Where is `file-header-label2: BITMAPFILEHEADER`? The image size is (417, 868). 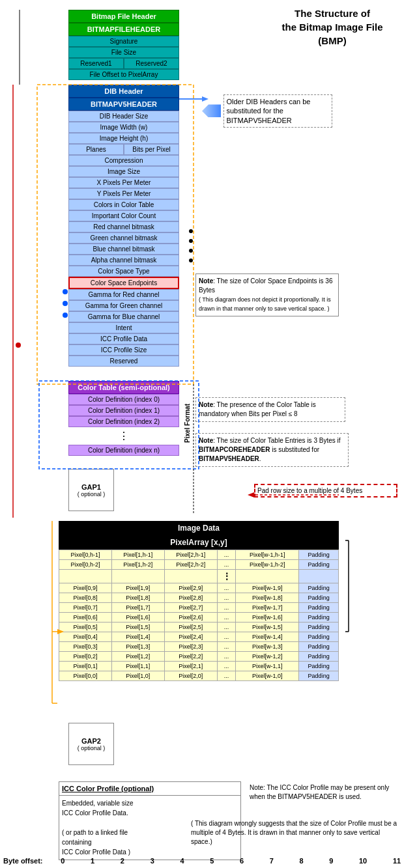 file-header-label2: BITMAPFILEHEADER is located at coordinates (124, 29).